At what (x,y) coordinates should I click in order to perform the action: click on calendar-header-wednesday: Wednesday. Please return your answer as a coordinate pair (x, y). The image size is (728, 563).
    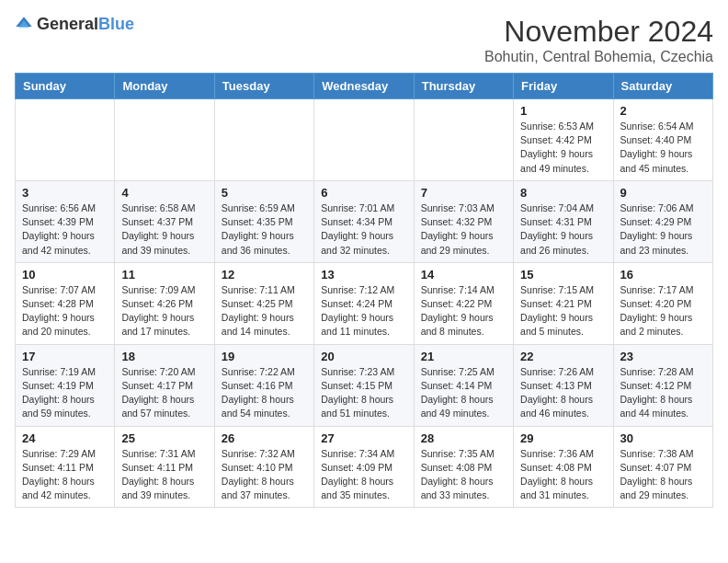
    Looking at the image, I should click on (364, 86).